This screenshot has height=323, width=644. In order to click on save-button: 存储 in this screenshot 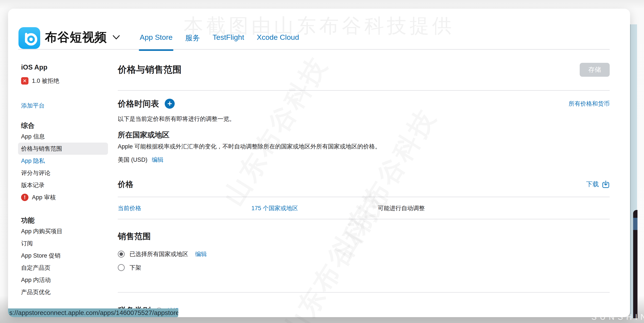, I will do `click(595, 70)`.